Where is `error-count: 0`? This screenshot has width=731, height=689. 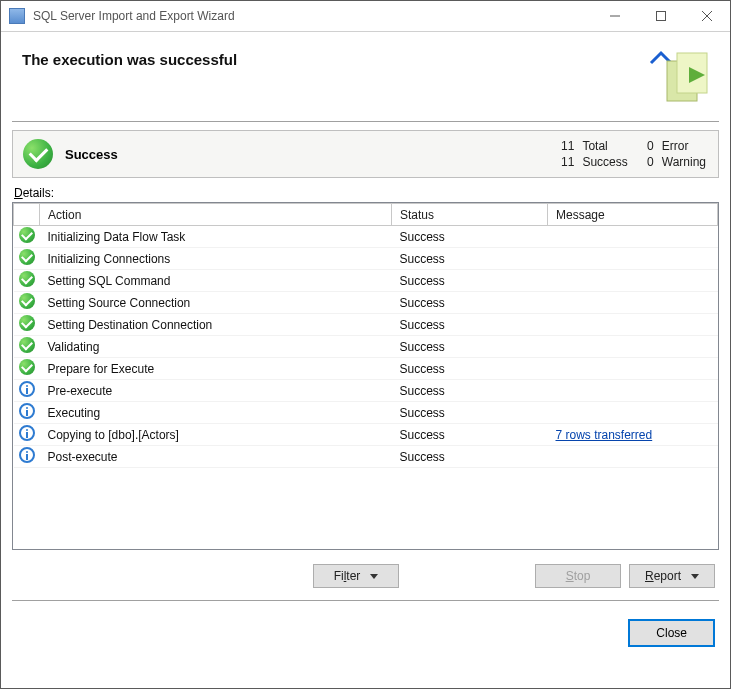 error-count: 0 is located at coordinates (645, 146).